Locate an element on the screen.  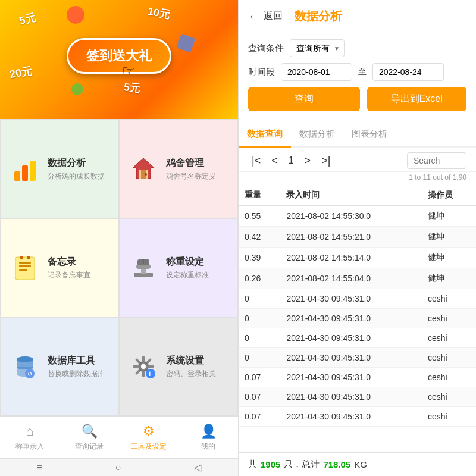
checkin-button: 签到送大礼 is located at coordinates (119, 56).